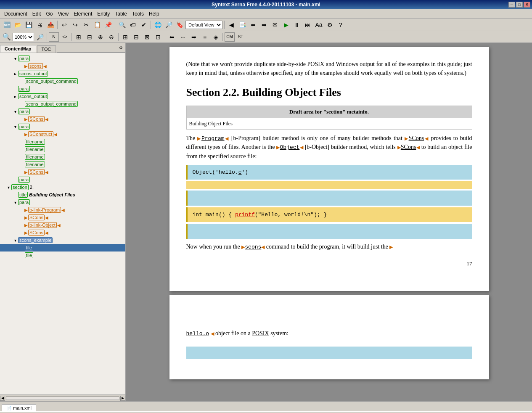 The height and width of the screenshot is (413, 532). I want to click on view-mode-select: Default View, so click(204, 25).